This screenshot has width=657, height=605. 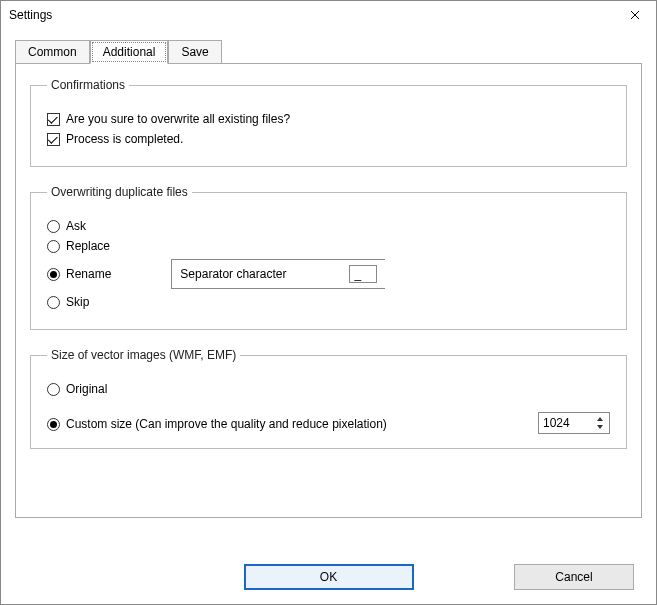 I want to click on label-overwrite: Are you sure to overwrite all existing f…, so click(x=178, y=119).